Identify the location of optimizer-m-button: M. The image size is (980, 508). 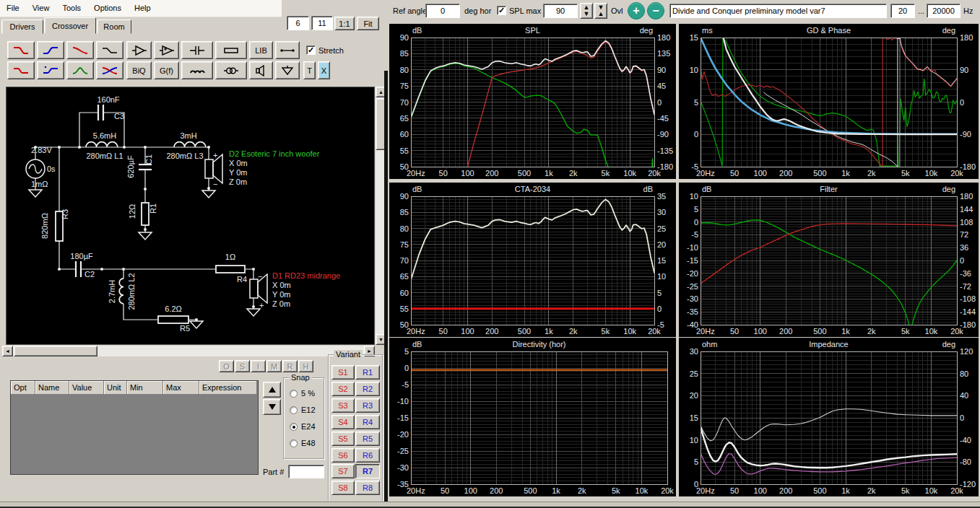
(274, 367).